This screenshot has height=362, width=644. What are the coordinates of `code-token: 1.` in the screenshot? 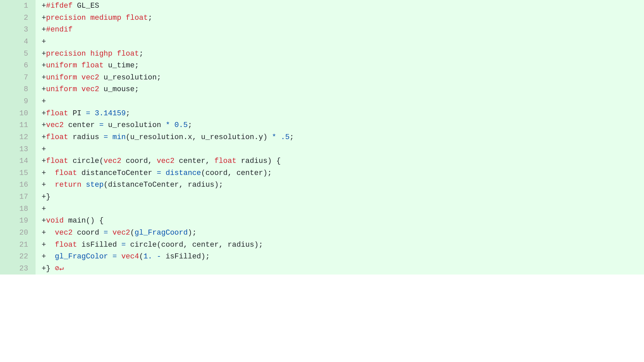 It's located at (148, 257).